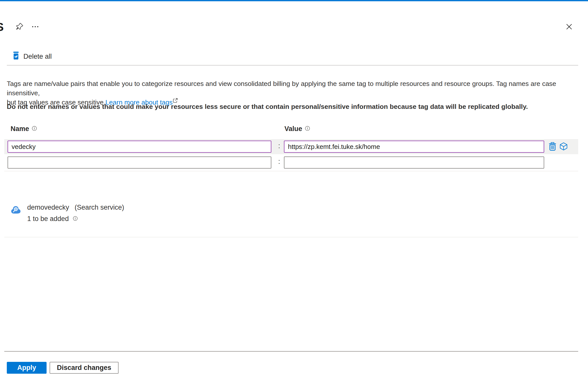  What do you see at coordinates (52, 219) in the screenshot?
I see `resource-status-line: 1 to be added` at bounding box center [52, 219].